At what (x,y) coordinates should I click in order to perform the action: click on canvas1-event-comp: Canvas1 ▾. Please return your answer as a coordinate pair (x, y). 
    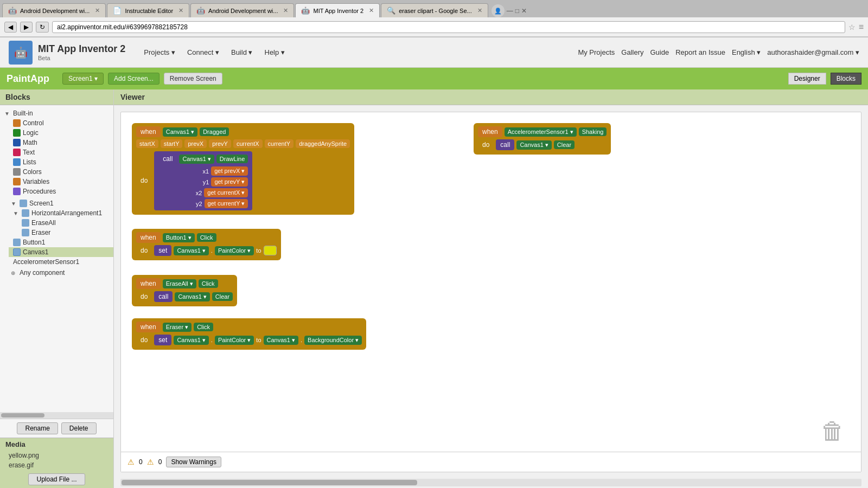
    Looking at the image, I should click on (180, 132).